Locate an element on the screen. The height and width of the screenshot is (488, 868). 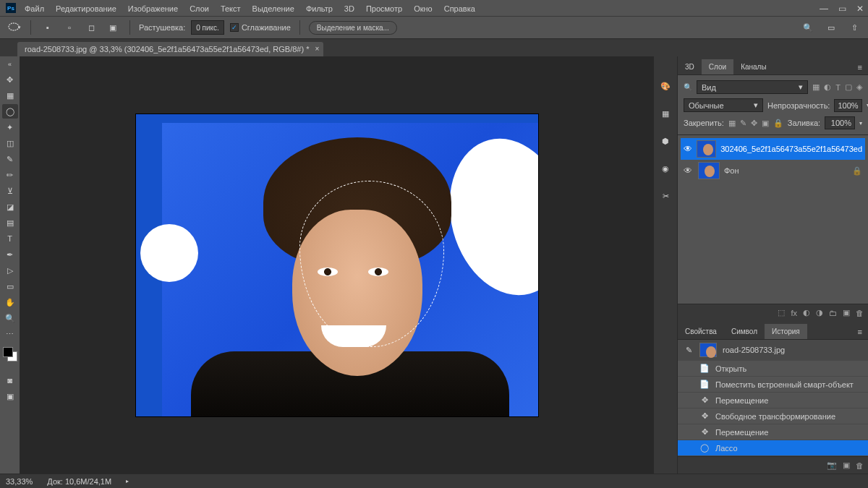
path-select-tool: ▷ is located at coordinates (10, 270).